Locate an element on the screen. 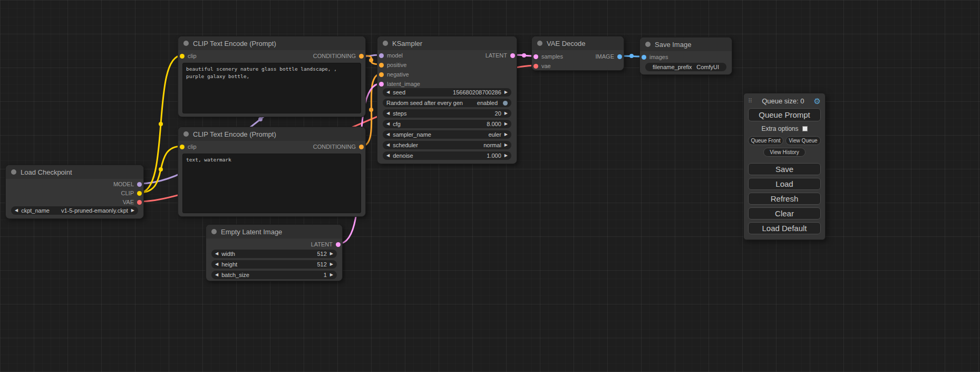  seed-widget: ◀ seed 156680208700286 ▶ is located at coordinates (447, 92).